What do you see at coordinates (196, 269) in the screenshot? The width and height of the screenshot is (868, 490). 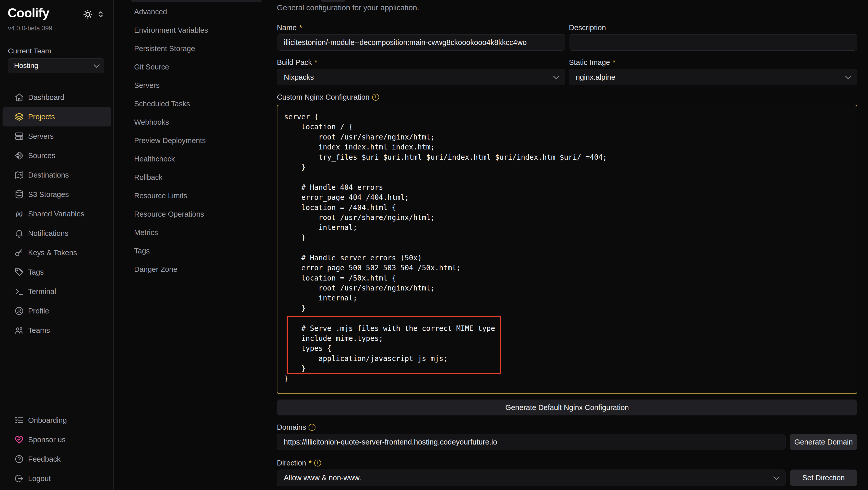 I see `subnav-item-danger-zone: Danger Zone` at bounding box center [196, 269].